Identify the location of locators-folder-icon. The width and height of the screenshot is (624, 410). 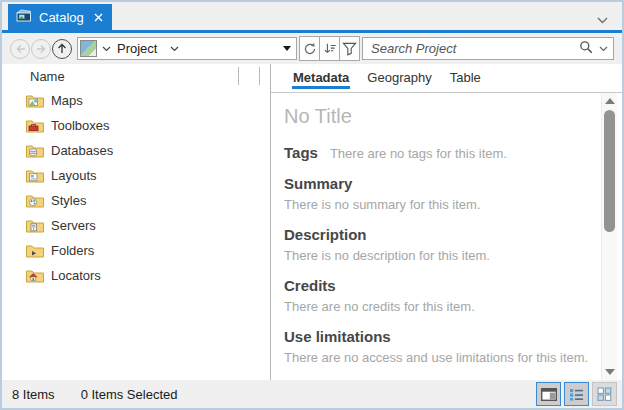
(35, 276).